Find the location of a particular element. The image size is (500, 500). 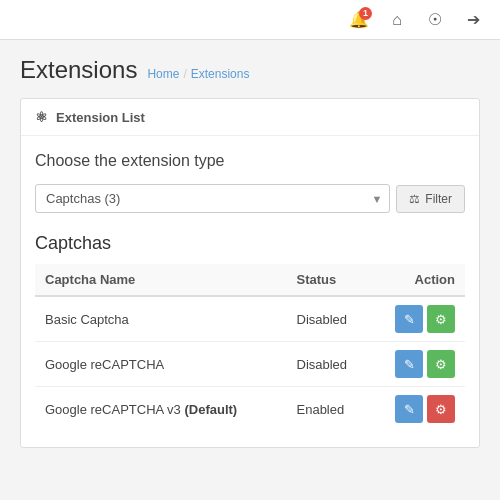

action-btn-group-3: ✎ ⚙ is located at coordinates (425, 409).